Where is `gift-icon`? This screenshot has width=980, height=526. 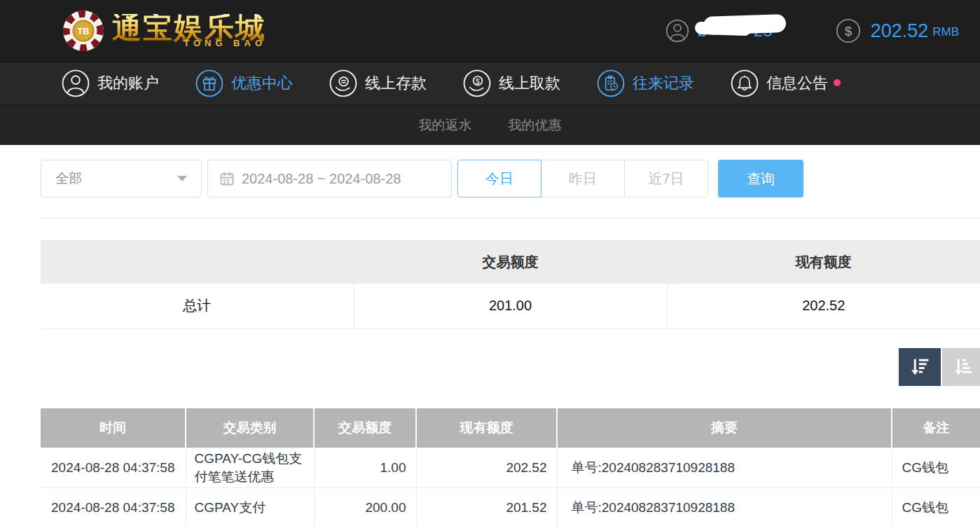
gift-icon is located at coordinates (209, 83).